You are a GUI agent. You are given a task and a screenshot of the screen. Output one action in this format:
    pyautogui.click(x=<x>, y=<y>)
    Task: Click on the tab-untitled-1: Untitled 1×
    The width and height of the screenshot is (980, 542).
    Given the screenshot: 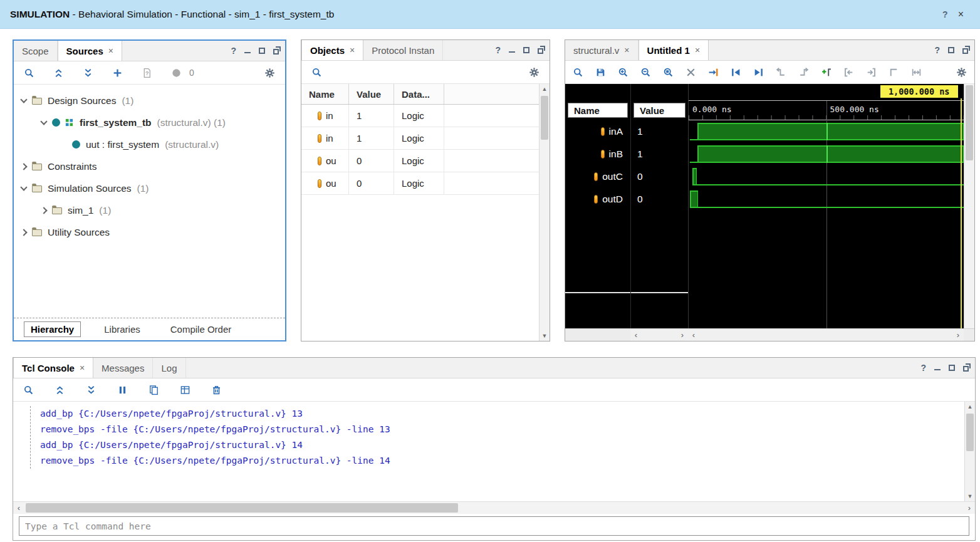 What is the action you would take?
    pyautogui.click(x=674, y=50)
    